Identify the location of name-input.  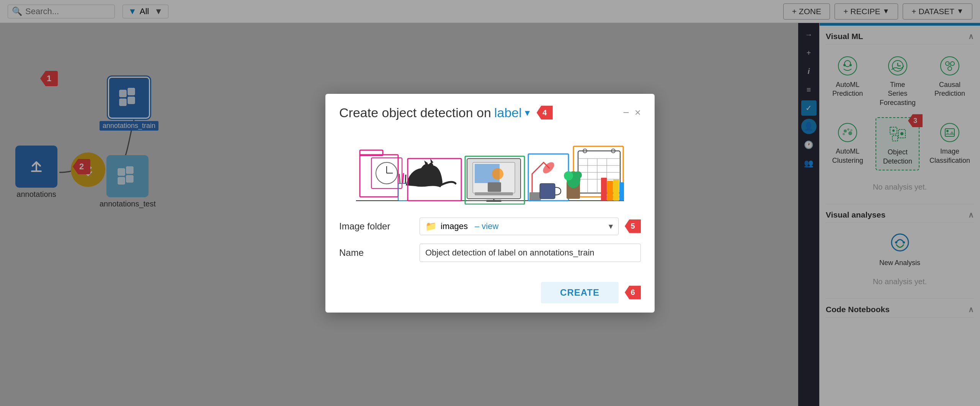
(530, 253).